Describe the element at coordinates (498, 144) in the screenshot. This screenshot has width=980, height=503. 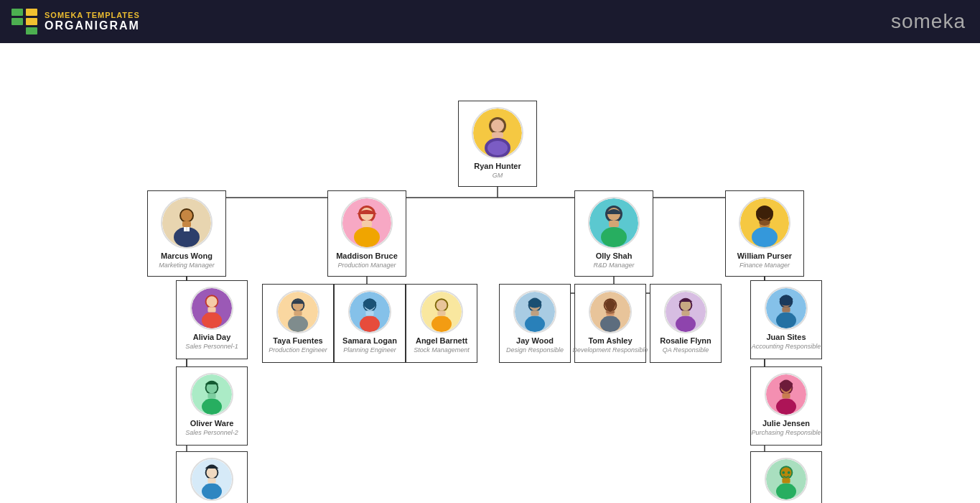
I see `node-ryan: Ryan Hunter GM` at that location.